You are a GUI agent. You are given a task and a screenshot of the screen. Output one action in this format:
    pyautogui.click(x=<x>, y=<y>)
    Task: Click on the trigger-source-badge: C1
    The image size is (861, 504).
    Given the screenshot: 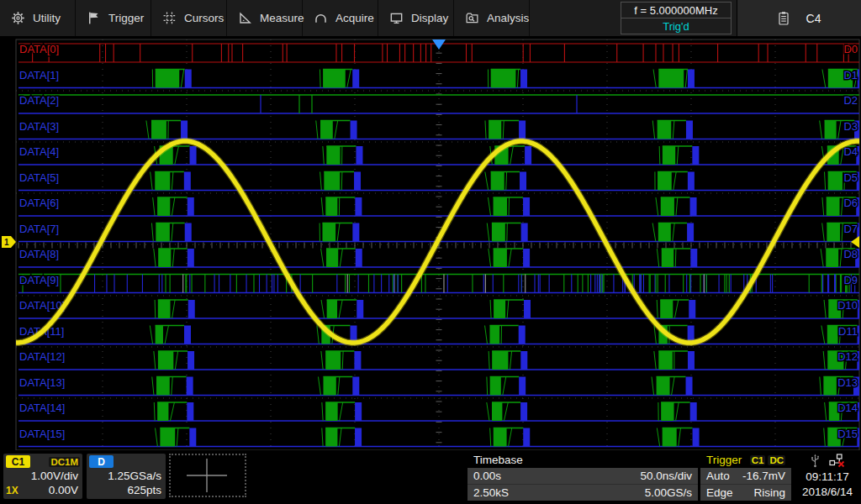 What is the action you would take?
    pyautogui.click(x=758, y=460)
    